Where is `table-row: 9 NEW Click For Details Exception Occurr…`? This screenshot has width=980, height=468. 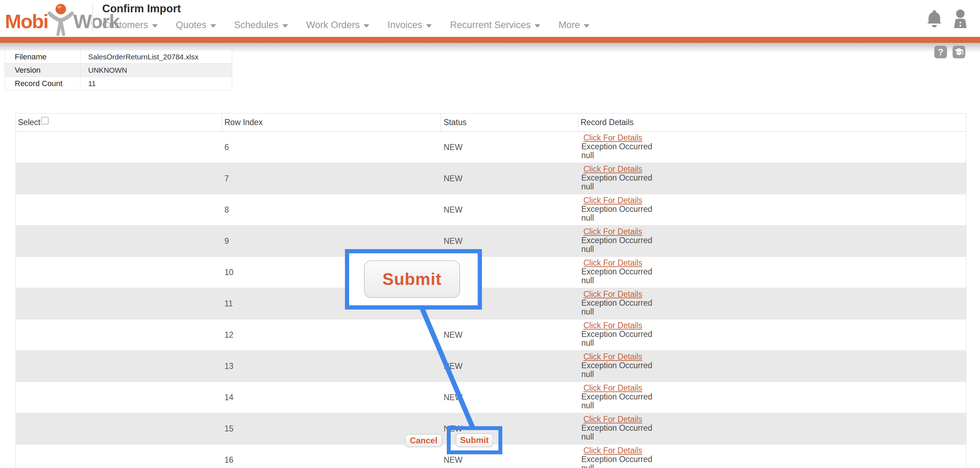
table-row: 9 NEW Click For Details Exception Occurr… is located at coordinates (491, 241).